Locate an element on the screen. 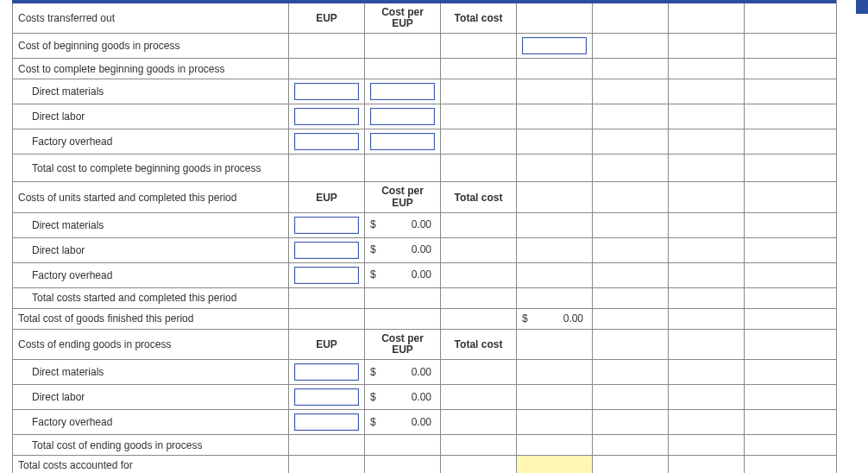  input-sc-dl-eup is located at coordinates (326, 250).